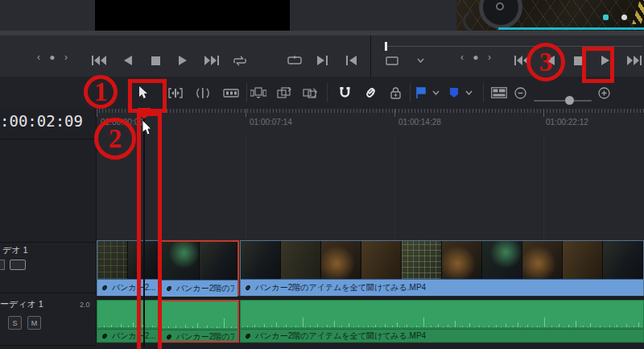  I want to click on viewer-progress-bar, so click(572, 29).